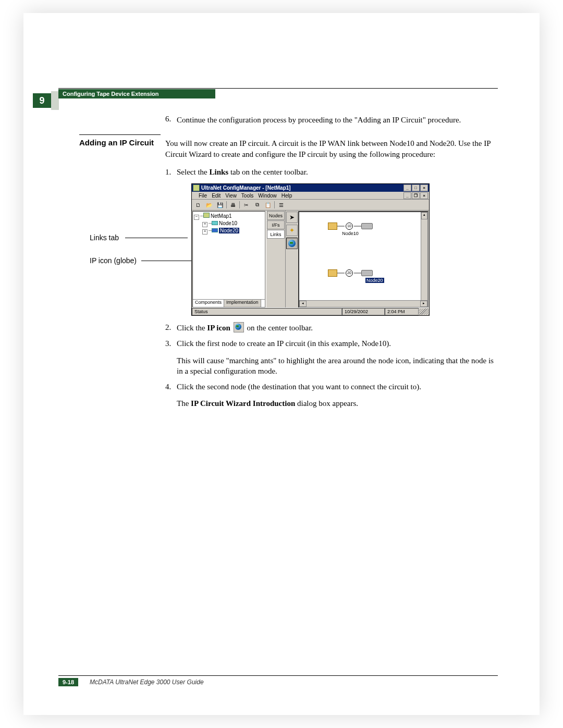 The image size is (563, 728). I want to click on window-title: UltraNet ConfigManager - [NetMap1], so click(302, 188).